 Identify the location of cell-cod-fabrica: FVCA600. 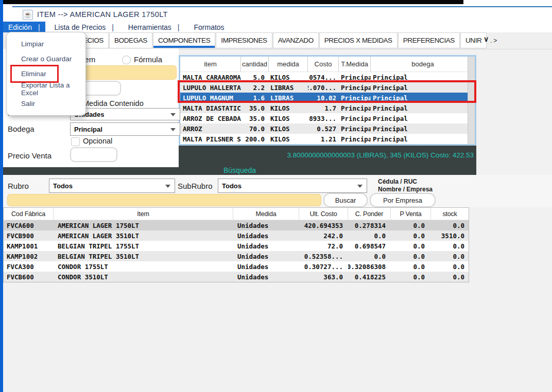
(29, 225).